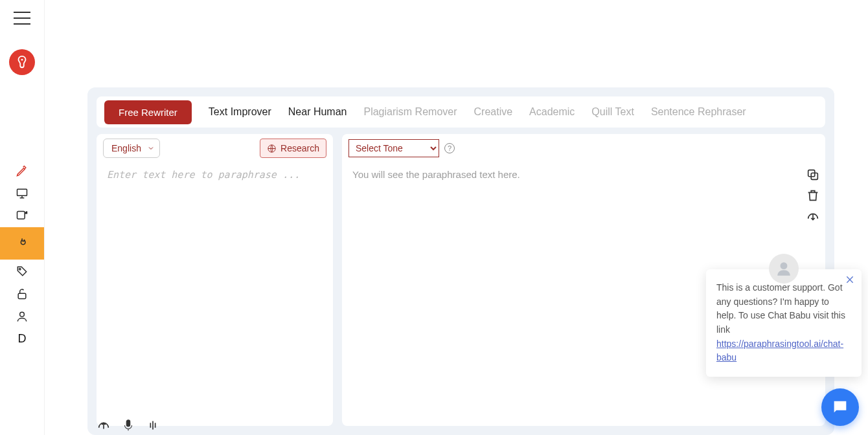 The width and height of the screenshot is (868, 435). I want to click on chat-link: https://paraphrasingtool.ai/chat-babu, so click(780, 351).